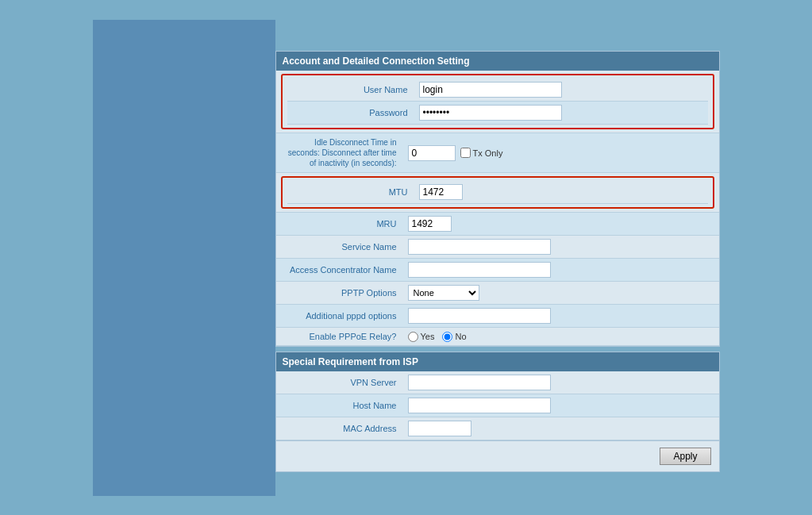 The width and height of the screenshot is (812, 515). Describe the element at coordinates (340, 270) in the screenshot. I see `access-concentrator-label-cell: Access Concentrator Name` at that location.